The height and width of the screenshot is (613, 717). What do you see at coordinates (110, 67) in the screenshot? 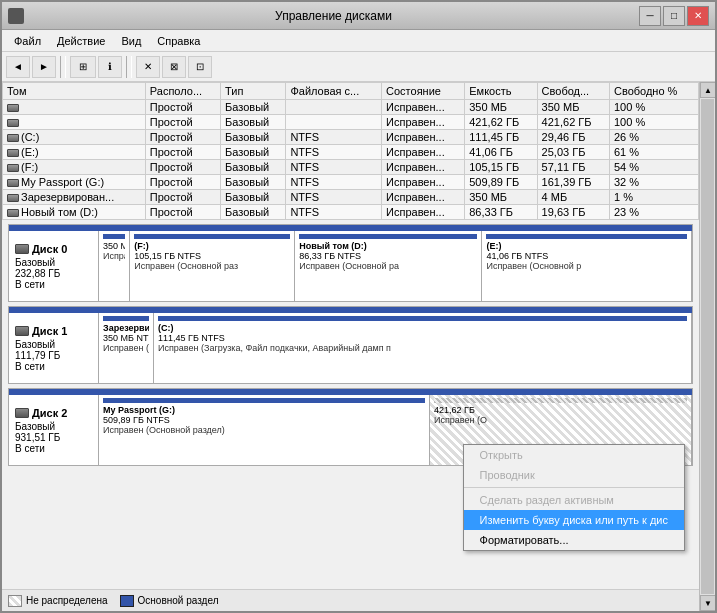
I see `info-button: ℹ` at bounding box center [110, 67].